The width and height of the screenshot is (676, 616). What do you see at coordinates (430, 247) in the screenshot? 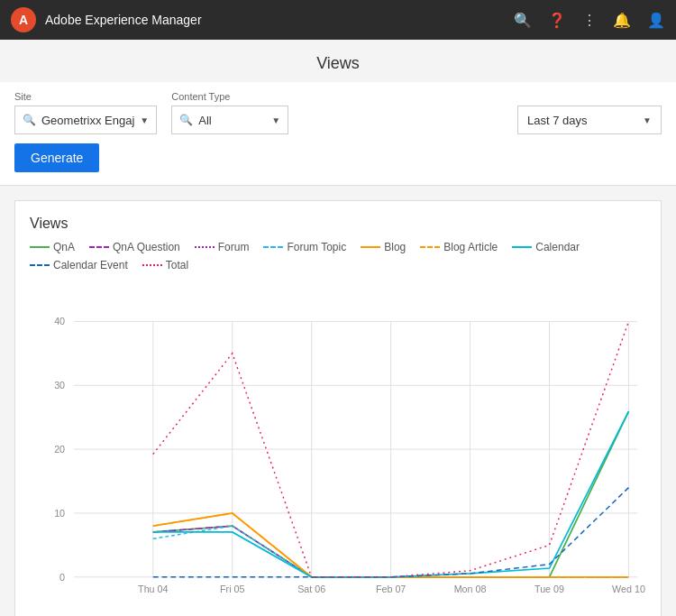
I see `legend-line-blog-article` at bounding box center [430, 247].